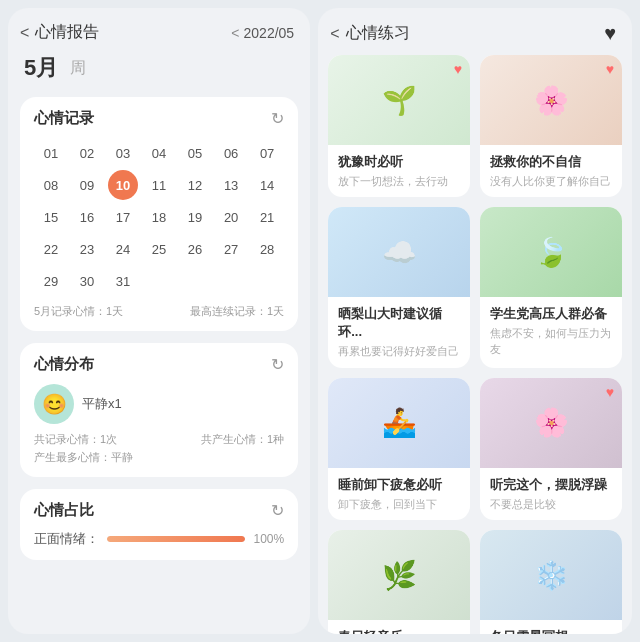  What do you see at coordinates (552, 252) in the screenshot?
I see `card-thumb-icon: 🍃` at bounding box center [552, 252].